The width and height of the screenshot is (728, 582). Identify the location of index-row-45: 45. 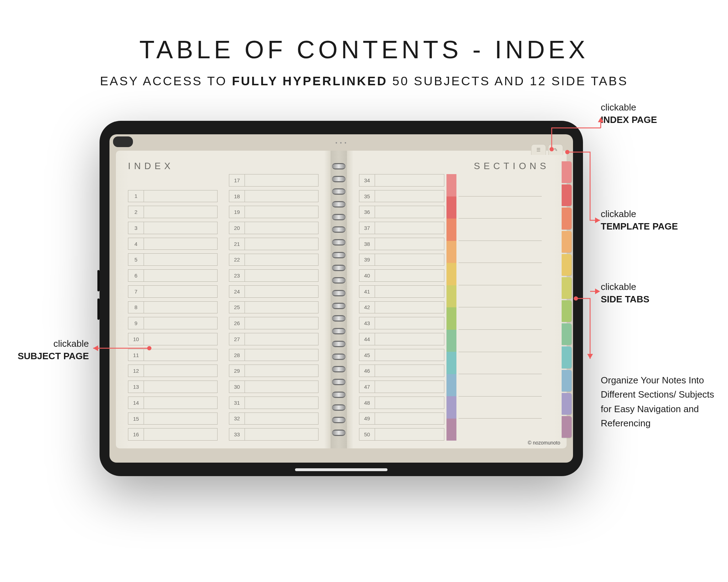
(402, 355).